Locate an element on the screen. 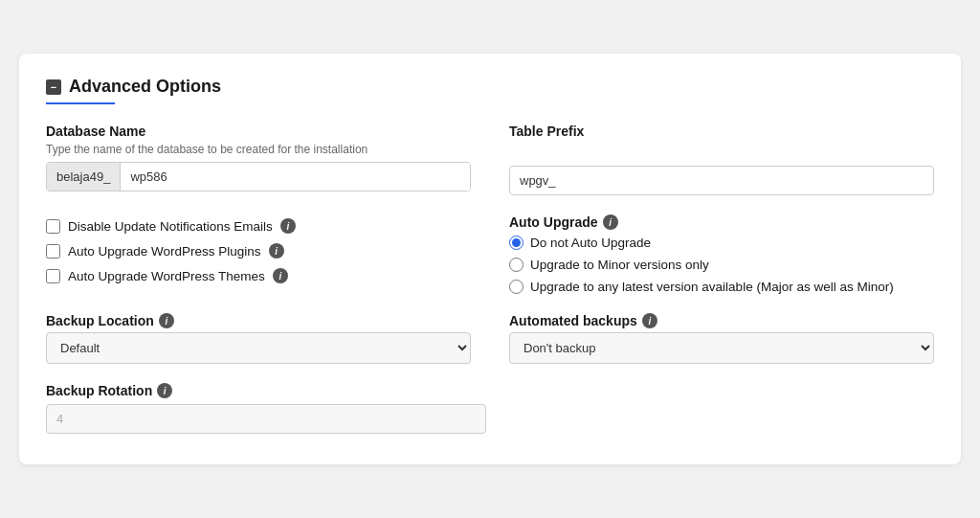  checkboxes-group: Disable Update Notifications Emails i Au… is located at coordinates (258, 255).